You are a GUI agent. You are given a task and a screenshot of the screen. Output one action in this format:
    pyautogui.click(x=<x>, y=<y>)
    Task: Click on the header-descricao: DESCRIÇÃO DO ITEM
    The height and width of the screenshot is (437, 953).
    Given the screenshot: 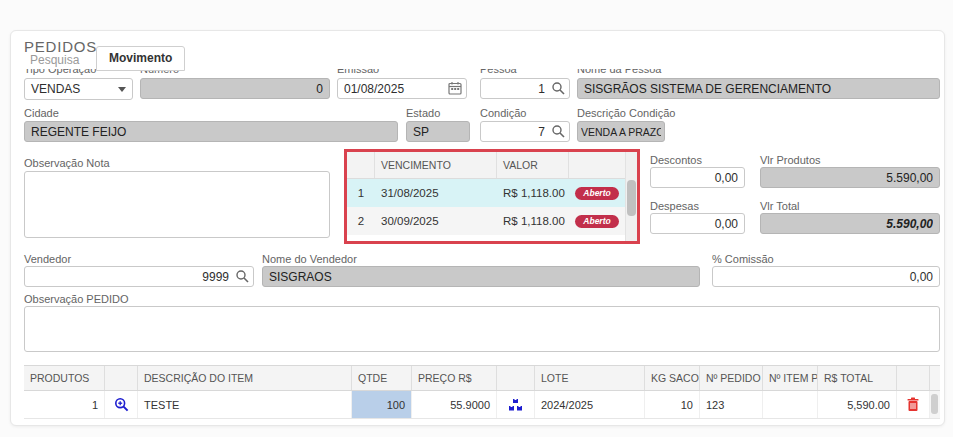 What is the action you would take?
    pyautogui.click(x=245, y=378)
    